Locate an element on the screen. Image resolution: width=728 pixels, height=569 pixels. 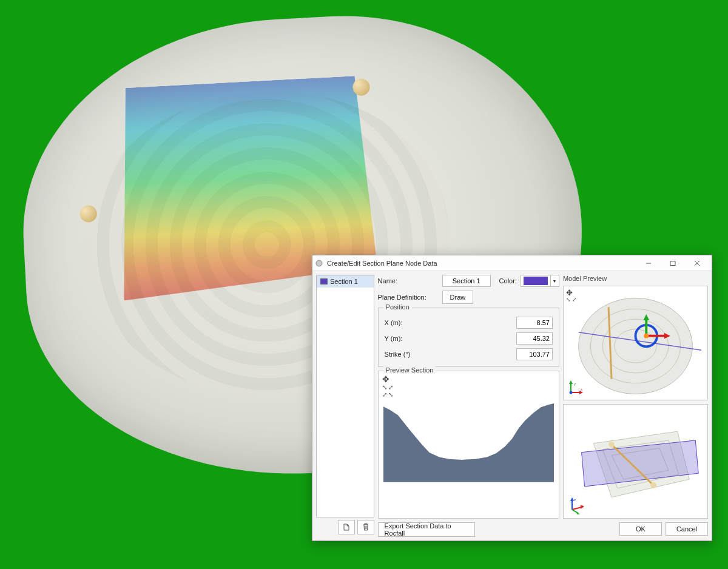
axis-triad-icon: y x is located at coordinates (576, 387).